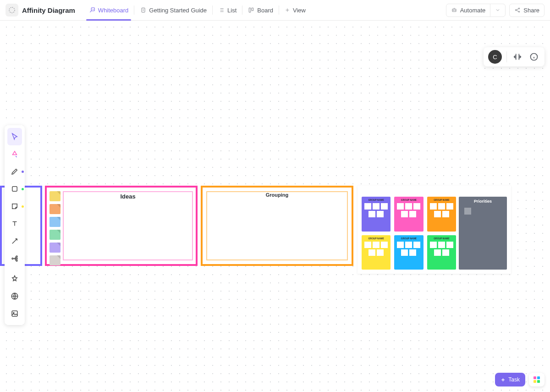 The height and width of the screenshot is (392, 550). I want to click on tab-board: Board, so click(260, 10).